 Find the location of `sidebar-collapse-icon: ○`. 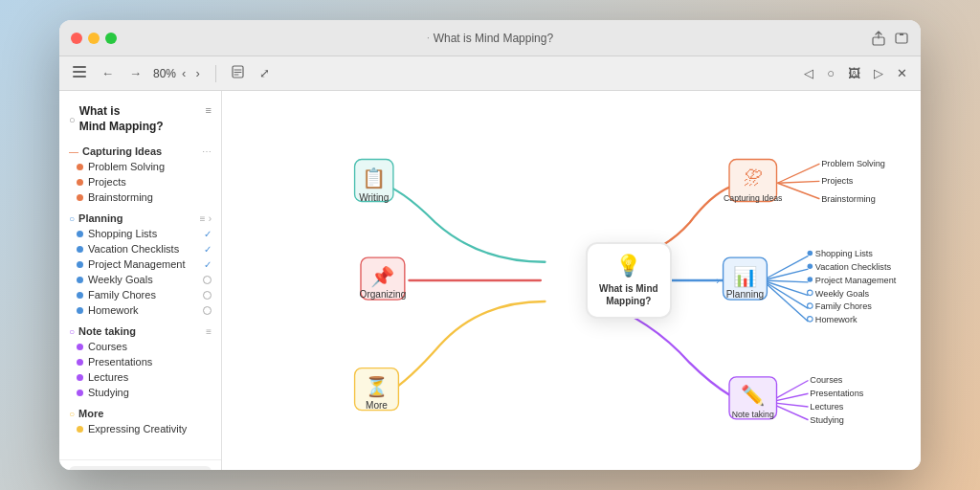

sidebar-collapse-icon: ○ is located at coordinates (73, 120).